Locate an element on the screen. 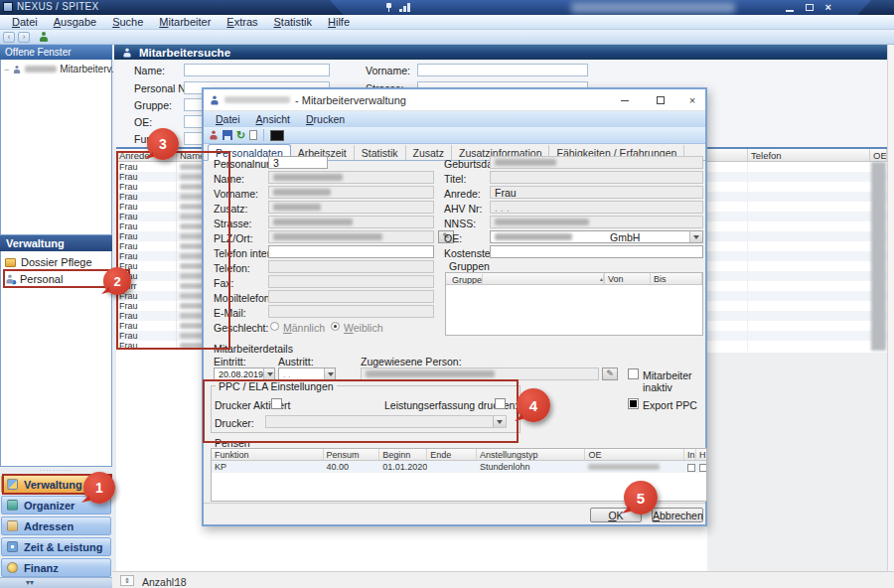  dialog-maximize-icon is located at coordinates (661, 100).